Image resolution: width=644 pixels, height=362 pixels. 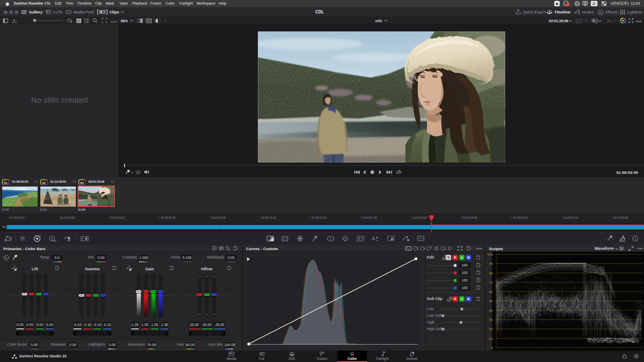 What do you see at coordinates (491, 282) in the screenshot?
I see `svg-text: 70` at bounding box center [491, 282].